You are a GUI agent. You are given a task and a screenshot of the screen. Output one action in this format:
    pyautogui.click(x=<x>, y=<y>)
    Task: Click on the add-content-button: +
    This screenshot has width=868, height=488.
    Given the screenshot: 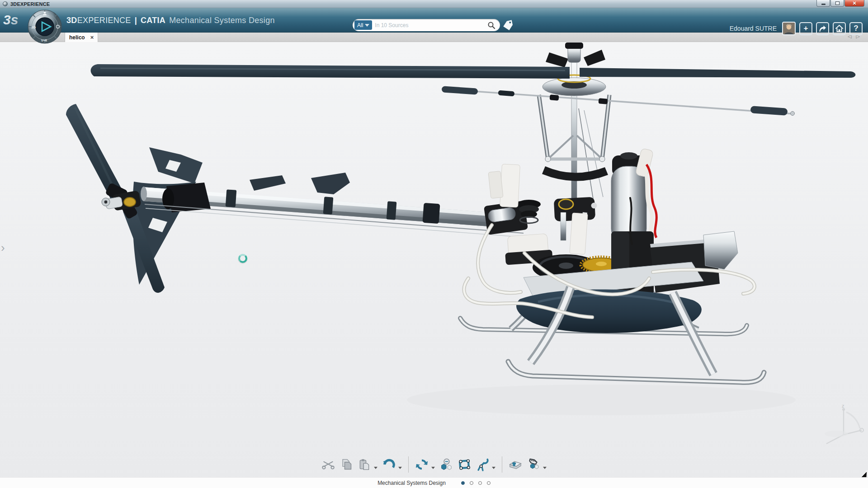 What is the action you would take?
    pyautogui.click(x=806, y=29)
    